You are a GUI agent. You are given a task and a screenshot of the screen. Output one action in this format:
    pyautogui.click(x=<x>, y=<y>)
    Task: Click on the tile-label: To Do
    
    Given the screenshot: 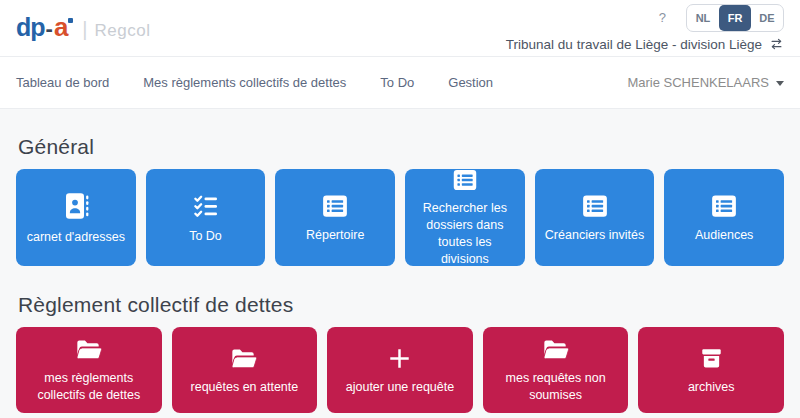 What is the action you would take?
    pyautogui.click(x=206, y=236)
    